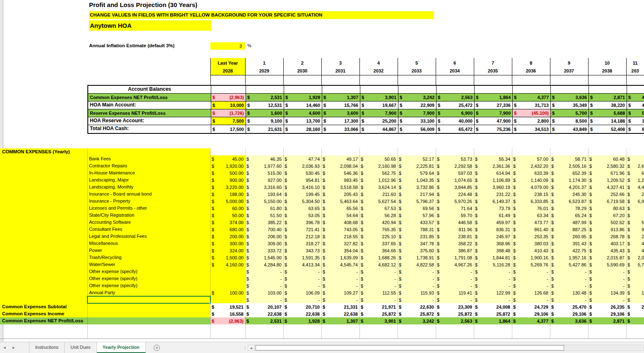 This screenshot has width=644, height=353. What do you see at coordinates (417, 258) in the screenshot?
I see `cell: $1,738.91` at bounding box center [417, 258].